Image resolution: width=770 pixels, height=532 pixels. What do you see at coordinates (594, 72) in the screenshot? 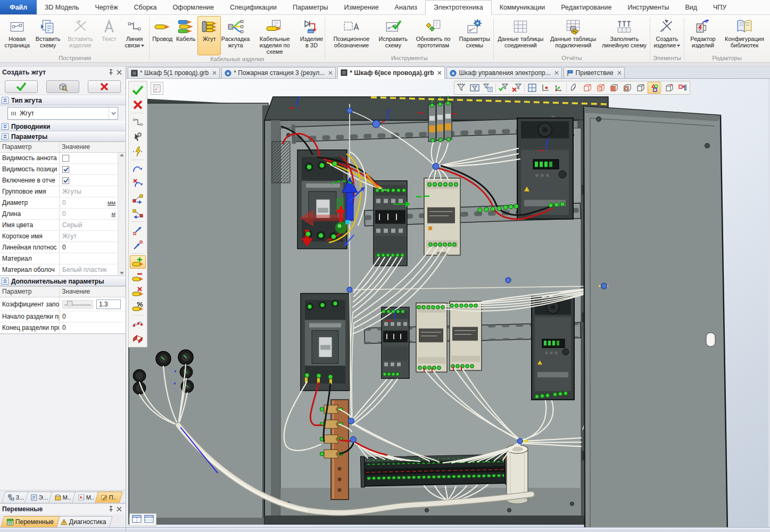
I see `doc-tab: Приветствие` at bounding box center [594, 72].